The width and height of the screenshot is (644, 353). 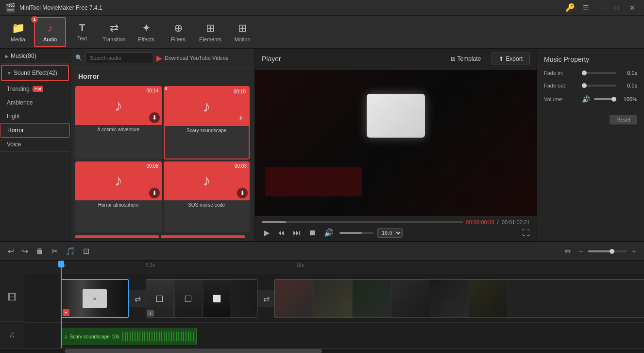 I want to click on volume-button: 🔊, so click(x=329, y=232).